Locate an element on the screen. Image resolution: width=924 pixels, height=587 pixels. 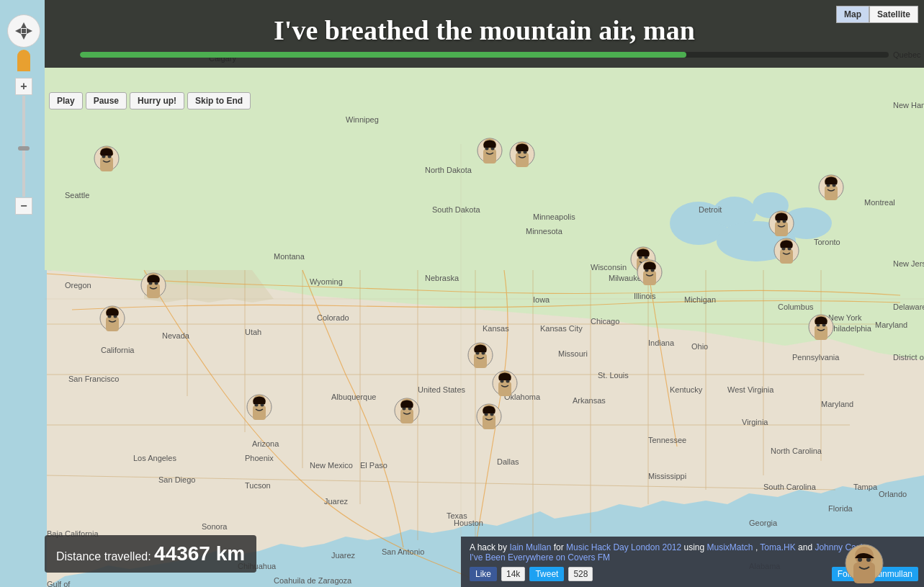
svg-text: Seattle is located at coordinates (77, 195).